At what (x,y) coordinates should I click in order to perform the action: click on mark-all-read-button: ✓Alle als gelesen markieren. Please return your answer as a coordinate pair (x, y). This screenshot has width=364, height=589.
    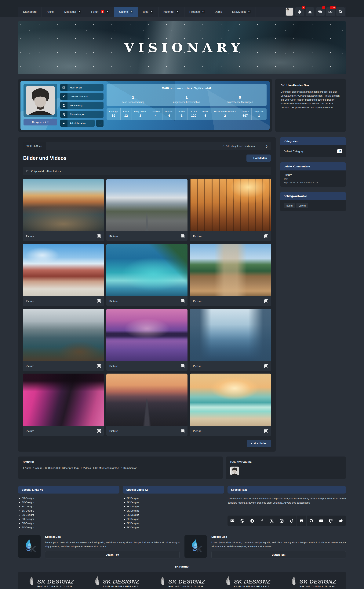
    Looking at the image, I should click on (239, 146).